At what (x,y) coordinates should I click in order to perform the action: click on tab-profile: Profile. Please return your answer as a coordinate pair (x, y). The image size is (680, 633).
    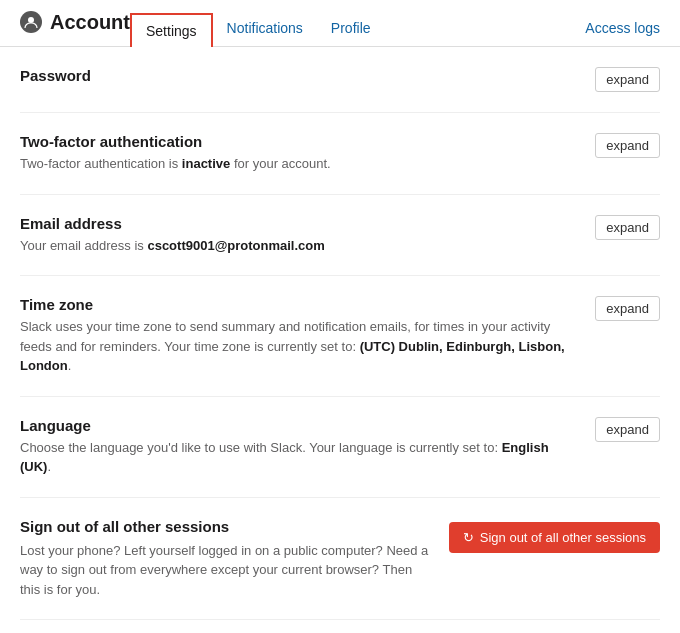
    Looking at the image, I should click on (351, 28).